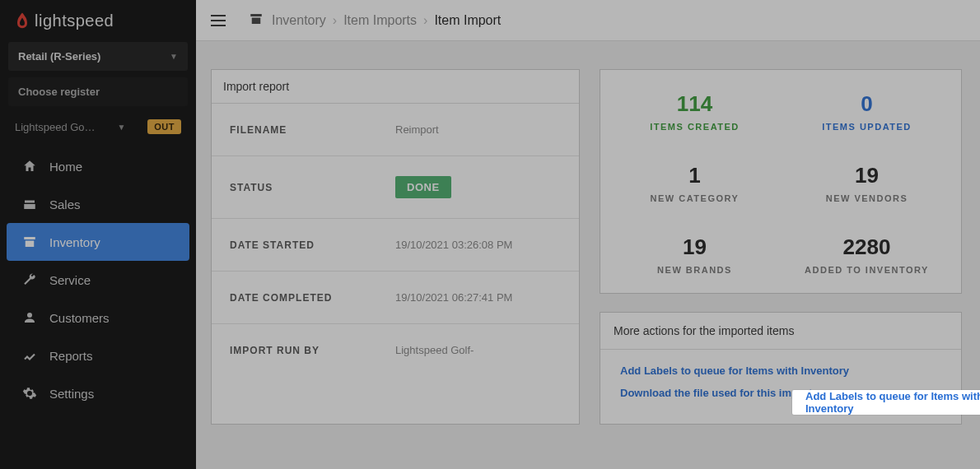 The width and height of the screenshot is (980, 469). Describe the element at coordinates (98, 242) in the screenshot. I see `nav-inventory: Inventory` at that location.